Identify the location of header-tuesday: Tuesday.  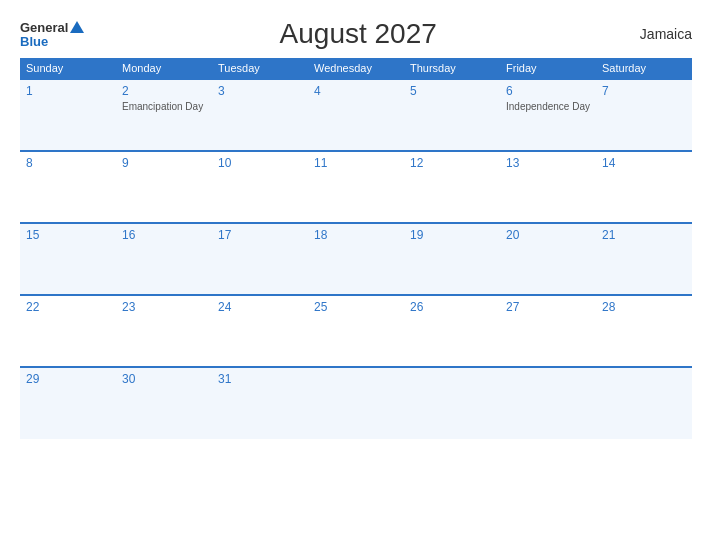
(260, 68).